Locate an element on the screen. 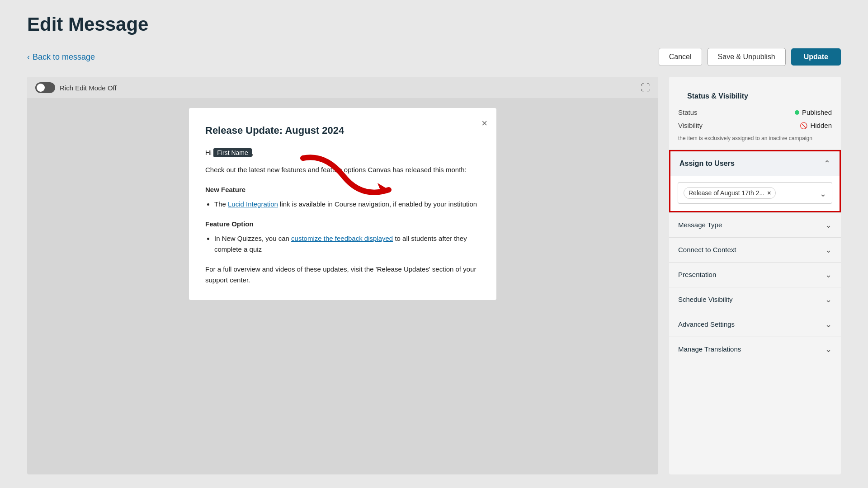 This screenshot has width=868, height=488. action-buttons: Cancel Save & Unpublish Update is located at coordinates (750, 57).